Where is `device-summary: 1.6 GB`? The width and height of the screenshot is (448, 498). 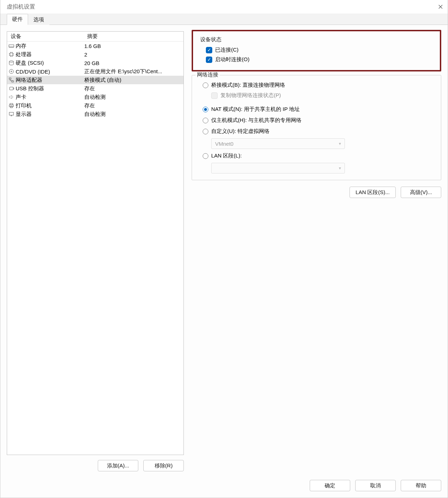 device-summary: 1.6 GB is located at coordinates (134, 46).